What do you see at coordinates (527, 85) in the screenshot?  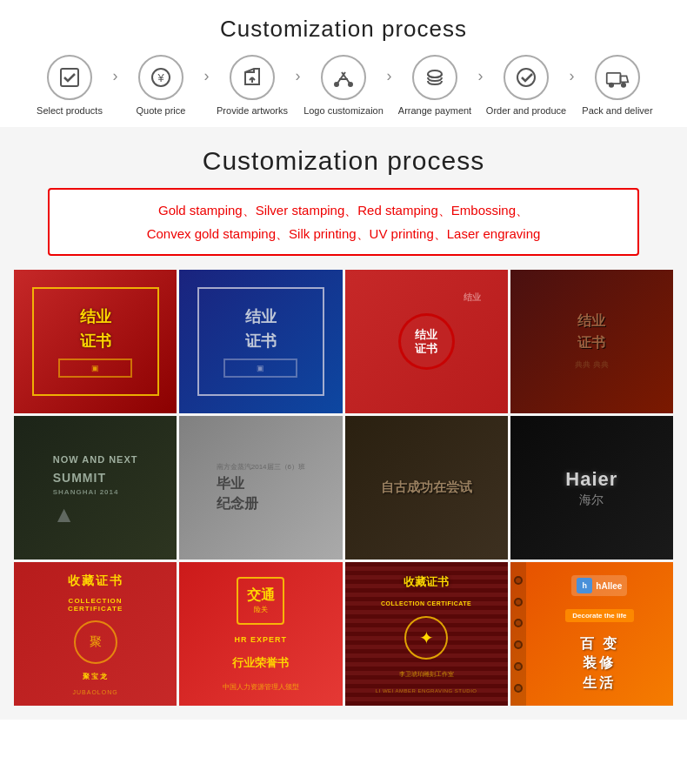 I see `step-order-produce: Order and produce` at bounding box center [527, 85].